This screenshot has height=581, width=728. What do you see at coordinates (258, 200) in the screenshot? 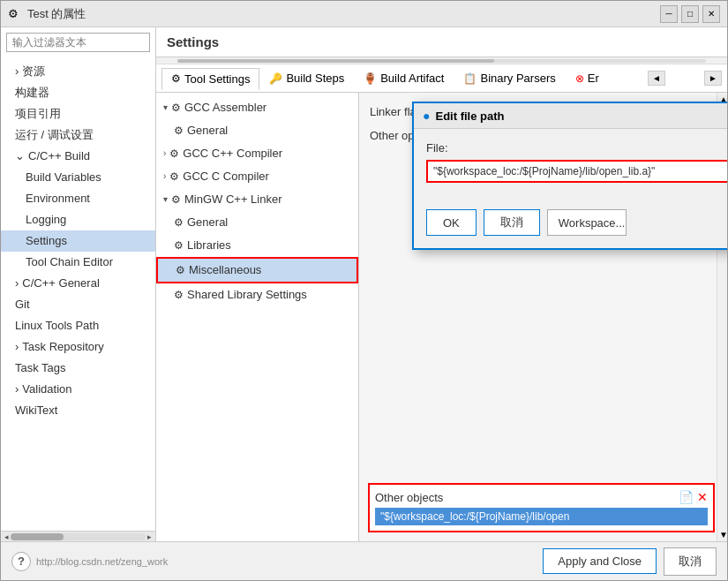
I see `stree-mingw-linker: ▾ ⚙ MinGW C++ Linker` at bounding box center [258, 200].